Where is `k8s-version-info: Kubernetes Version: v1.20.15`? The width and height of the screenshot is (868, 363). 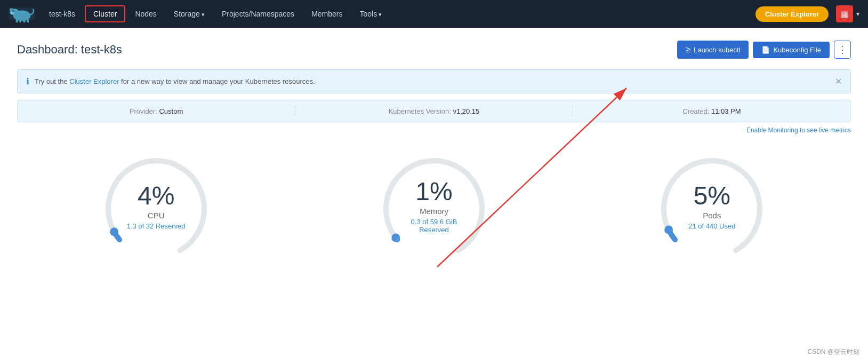
k8s-version-info: Kubernetes Version: v1.20.15 is located at coordinates (434, 111).